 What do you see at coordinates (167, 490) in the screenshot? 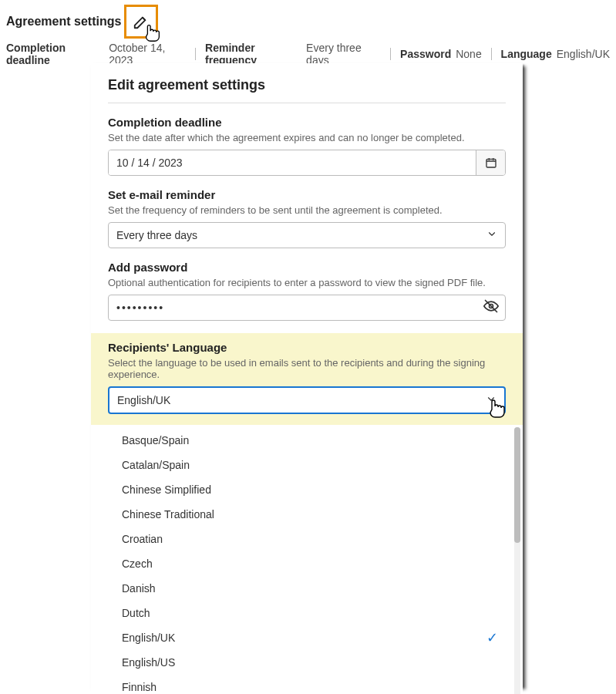
I see `language-option-label: Chinese Simplified` at bounding box center [167, 490].